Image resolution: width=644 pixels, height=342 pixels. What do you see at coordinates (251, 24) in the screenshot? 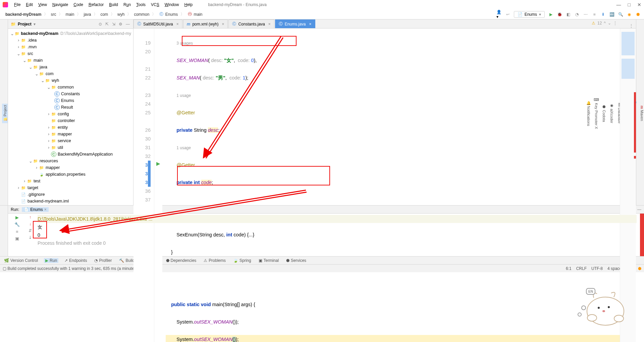
I see `tab-constants: ⒸConstants.java×` at bounding box center [251, 24].